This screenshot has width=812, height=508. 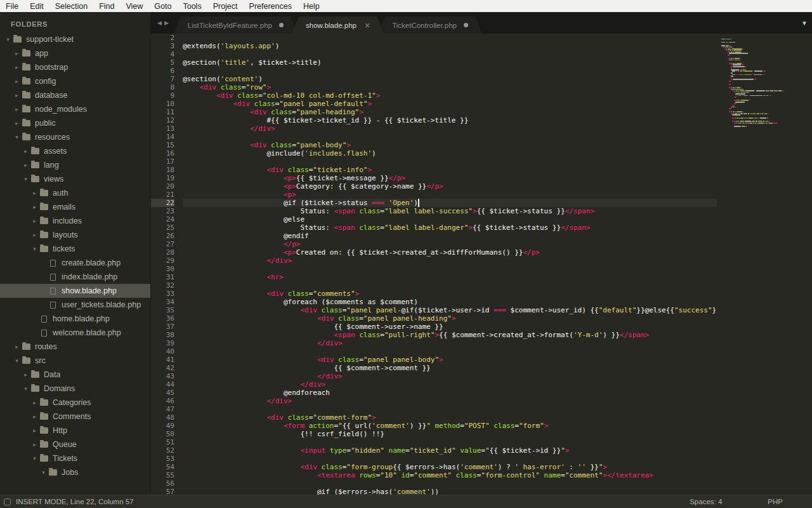 I want to click on folder-item-emails: ▸emails, so click(x=75, y=207).